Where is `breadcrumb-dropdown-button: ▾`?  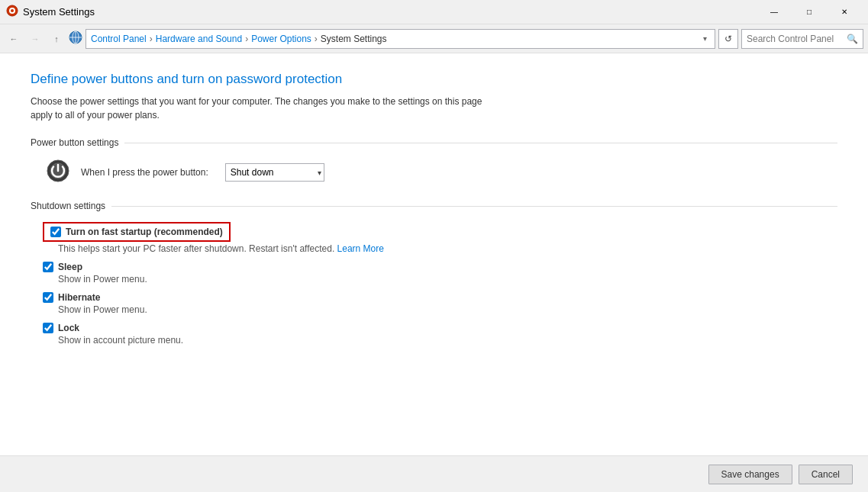 breadcrumb-dropdown-button: ▾ is located at coordinates (705, 38).